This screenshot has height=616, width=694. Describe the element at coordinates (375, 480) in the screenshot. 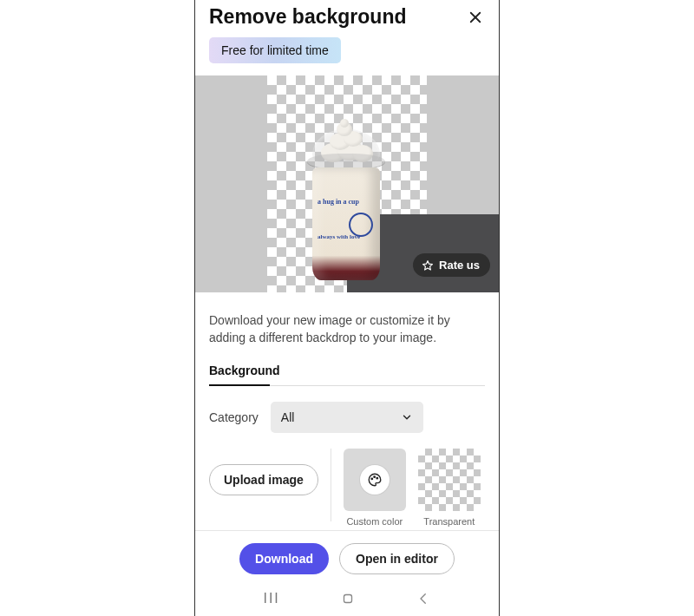

I see `custom-color-swatch` at that location.